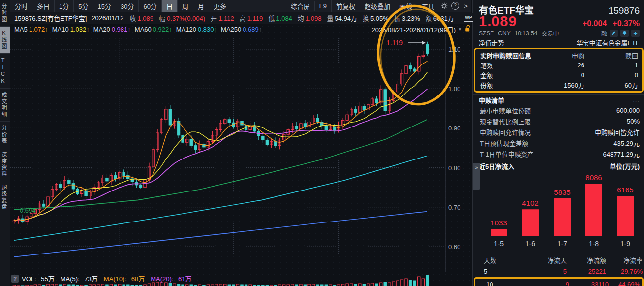  I want to click on add-icon: +, so click(636, 33).